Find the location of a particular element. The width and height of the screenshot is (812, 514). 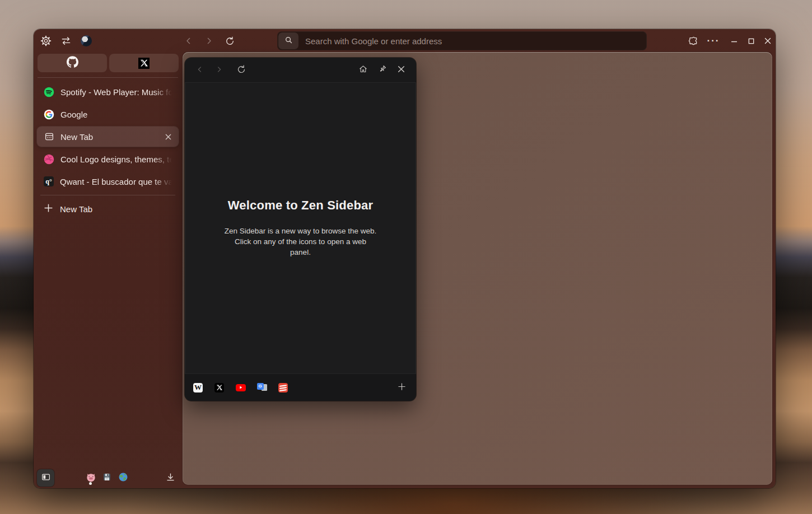

sidebar-toggle-button is located at coordinates (46, 478).